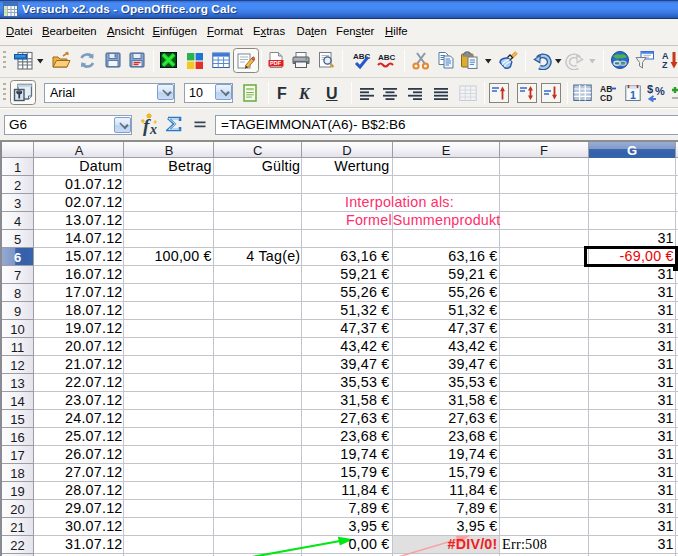 This screenshot has width=678, height=556. Describe the element at coordinates (606, 98) in the screenshot. I see `svg-text: CD` at that location.